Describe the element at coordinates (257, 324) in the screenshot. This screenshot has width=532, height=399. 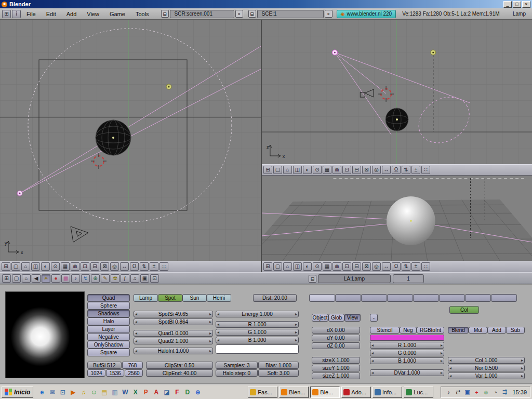
I see `r-slider: R 1.000` at that location.